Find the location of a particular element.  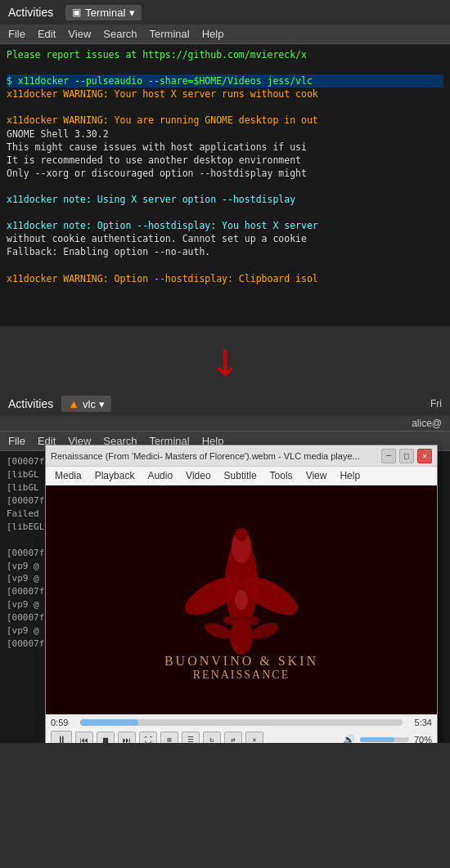

vlc-controls-area: 0:59 5:34 ⏸ ⏮ ⏹ ⏭ ⛶ ⊞ ☰ ↻ ⇄ ✕ is located at coordinates (241, 729).